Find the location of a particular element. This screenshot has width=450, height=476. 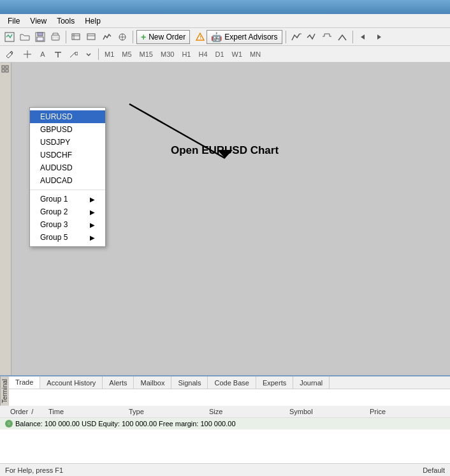

tab-alerts: Alerts is located at coordinates (119, 383).